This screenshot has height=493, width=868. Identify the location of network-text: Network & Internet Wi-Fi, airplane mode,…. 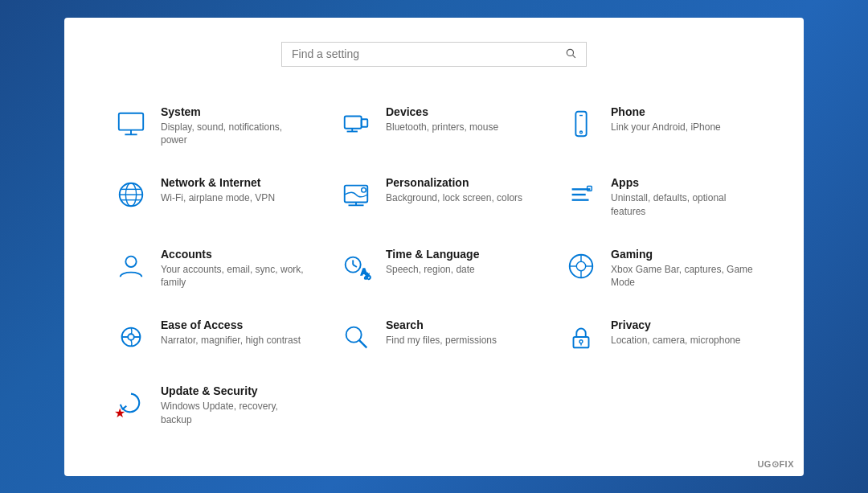
(218, 191).